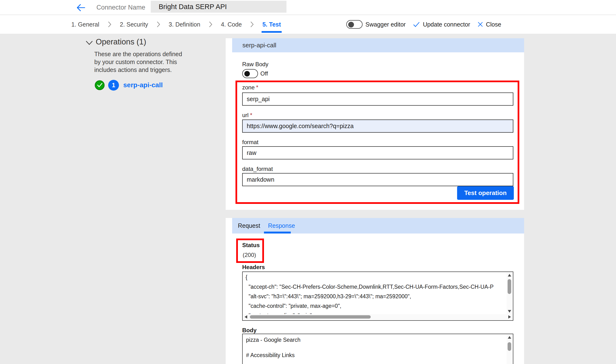  What do you see at coordinates (121, 7) in the screenshot?
I see `connector-name-label: Connector Name` at bounding box center [121, 7].